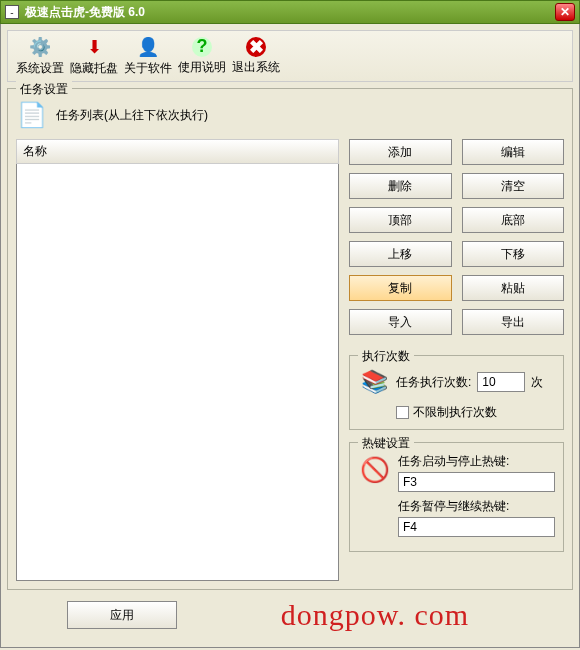 The height and width of the screenshot is (650, 580). What do you see at coordinates (476, 482) in the screenshot?
I see `start-hotkey-input` at bounding box center [476, 482].